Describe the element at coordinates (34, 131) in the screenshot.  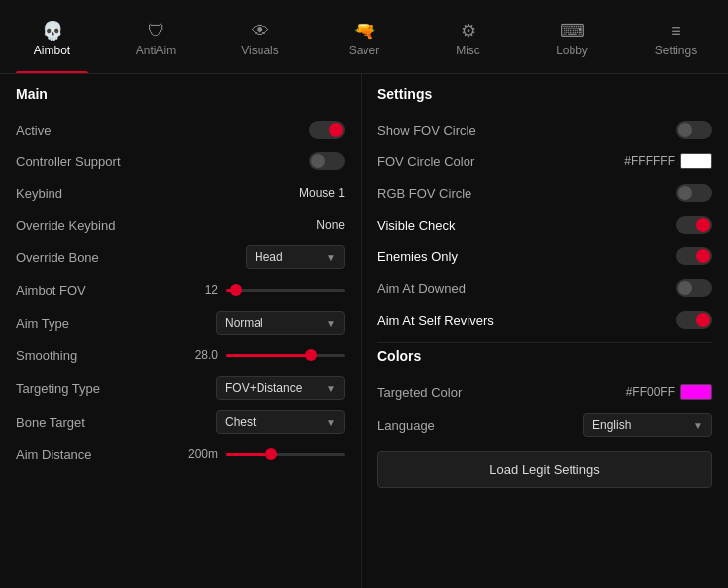
I see `label-active: Active` at that location.